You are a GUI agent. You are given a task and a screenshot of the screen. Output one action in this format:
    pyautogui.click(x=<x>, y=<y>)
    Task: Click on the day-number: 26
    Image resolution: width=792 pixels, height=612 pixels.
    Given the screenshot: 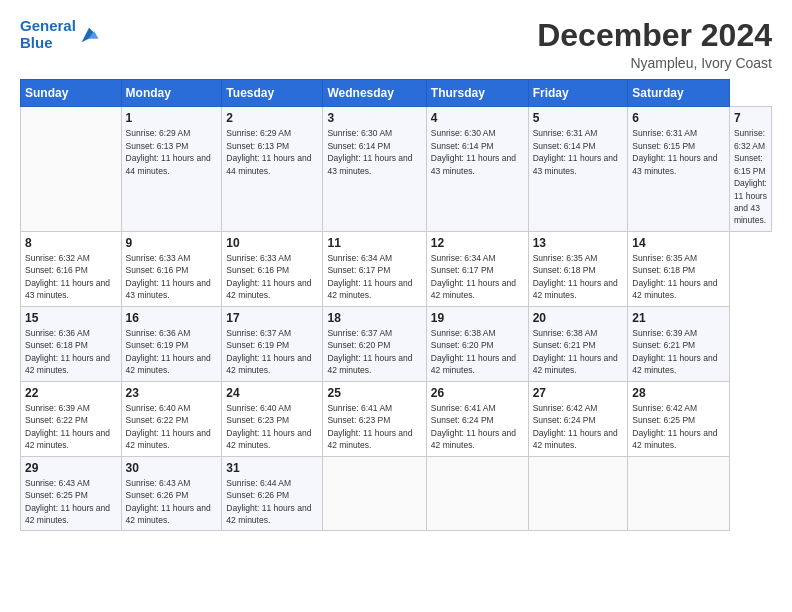 What is the action you would take?
    pyautogui.click(x=478, y=393)
    